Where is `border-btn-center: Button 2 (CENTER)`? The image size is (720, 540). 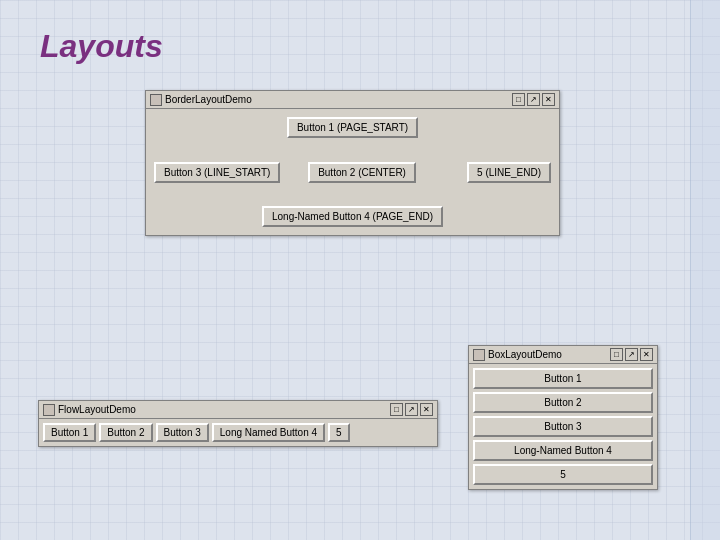
border-btn-center: Button 2 (CENTER) is located at coordinates (362, 172).